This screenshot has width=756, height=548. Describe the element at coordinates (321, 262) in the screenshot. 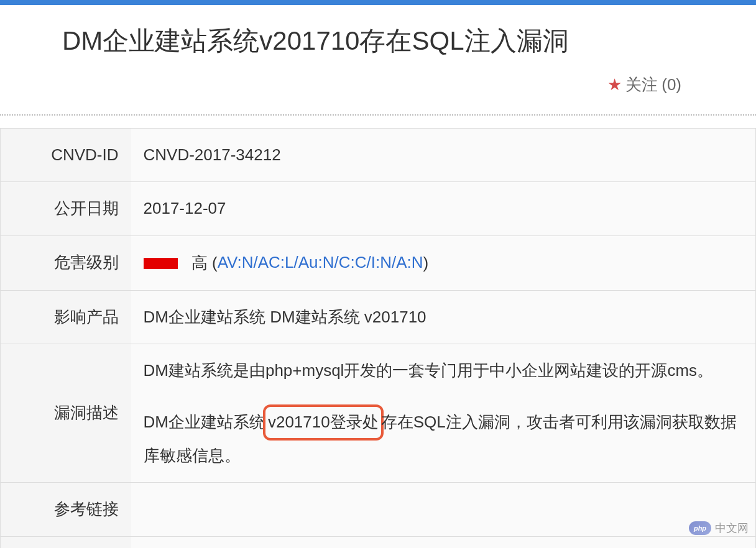

I see `cvss-vector-link: AV:N/AC:L/Au:N/C:C/I:N/A:N` at that location.